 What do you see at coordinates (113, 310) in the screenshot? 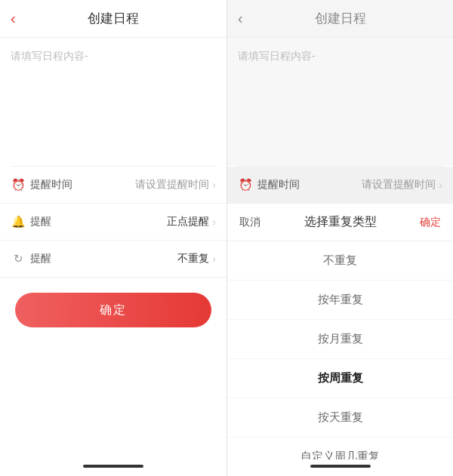
I see `left-confirm-wrap: 确定` at bounding box center [113, 310].